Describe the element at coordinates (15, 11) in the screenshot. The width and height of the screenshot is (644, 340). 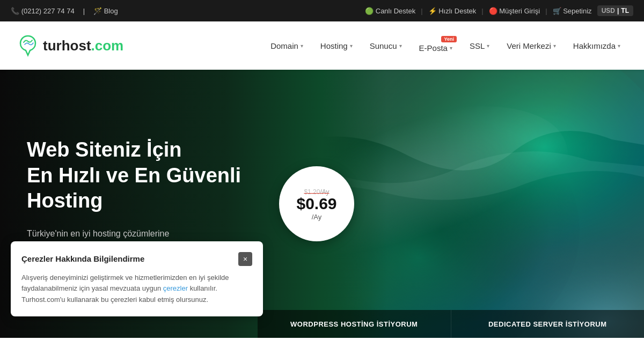
I see `phone-icon: 📞` at that location.